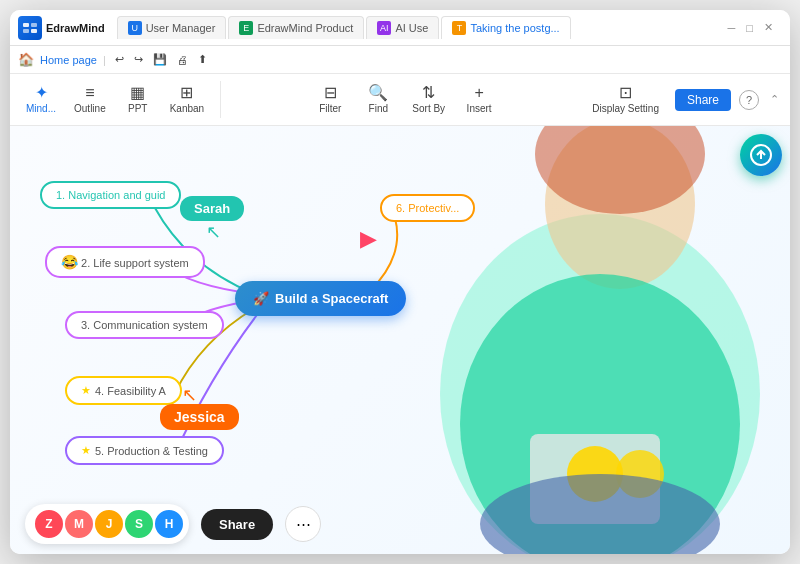 This screenshot has width=800, height=564. What do you see at coordinates (246, 28) in the screenshot?
I see `tab-icon-edrawmind: E` at bounding box center [246, 28].